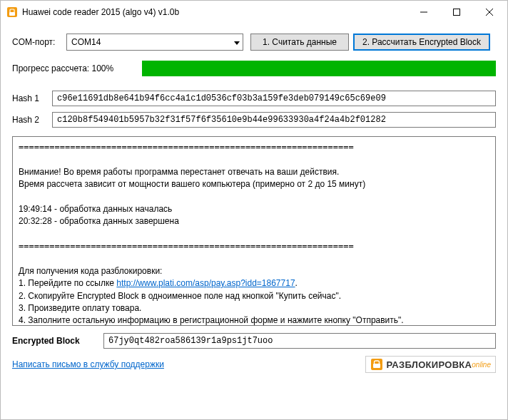 The width and height of the screenshot is (508, 420). I want to click on close-button, so click(489, 12).